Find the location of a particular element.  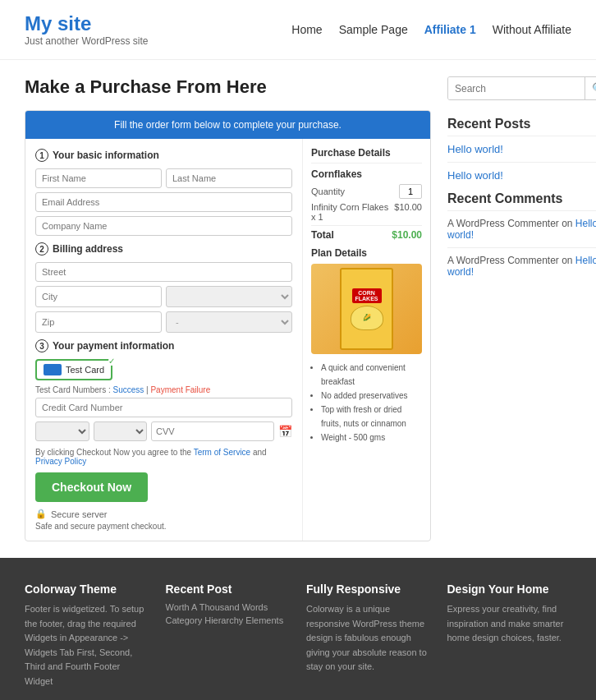

feature-1: A quick and convenient breakfast is located at coordinates (371, 375).